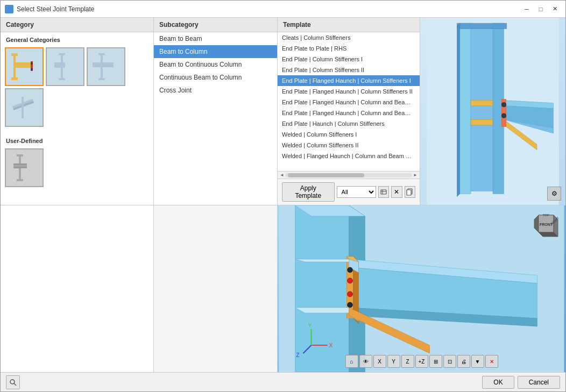  I want to click on window-title: Select Steel Joint Template, so click(268, 9).